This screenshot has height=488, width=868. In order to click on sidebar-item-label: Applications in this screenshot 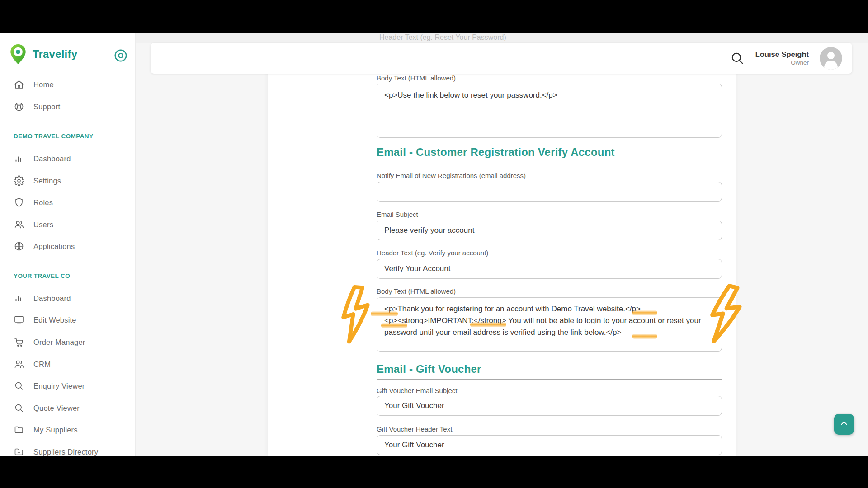, I will do `click(54, 247)`.